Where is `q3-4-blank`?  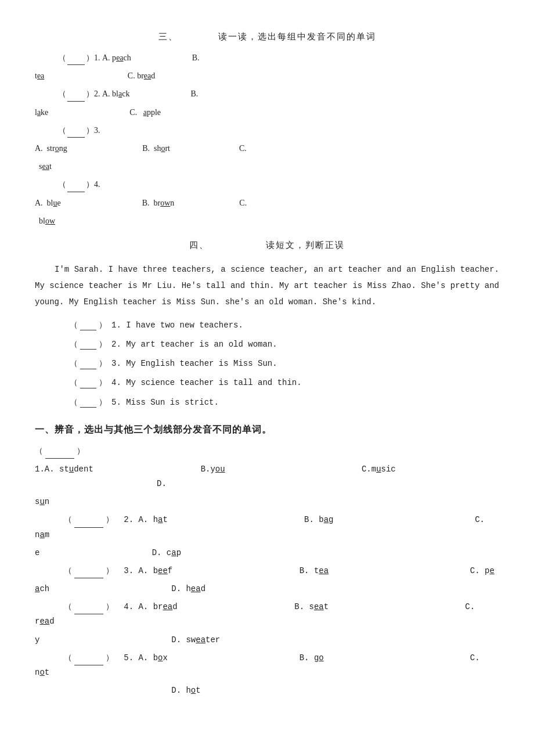 q3-4-blank is located at coordinates (76, 187).